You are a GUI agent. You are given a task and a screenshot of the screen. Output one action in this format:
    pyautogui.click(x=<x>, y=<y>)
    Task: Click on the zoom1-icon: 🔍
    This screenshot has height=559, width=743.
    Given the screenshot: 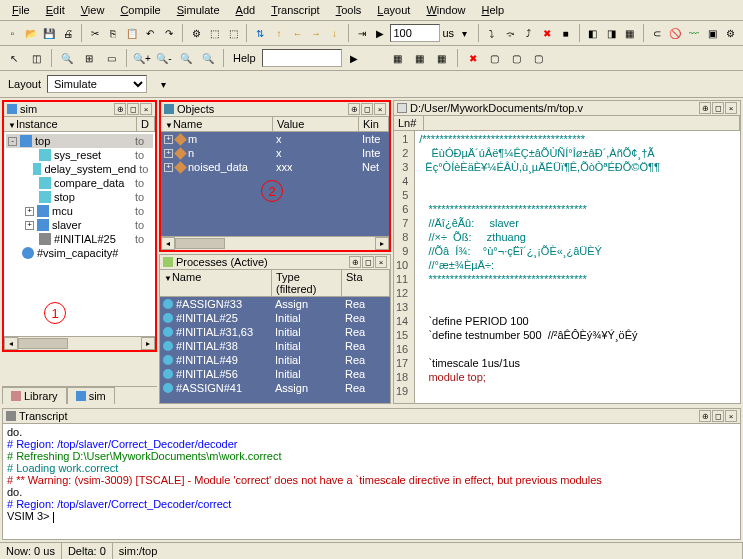 What is the action you would take?
    pyautogui.click(x=67, y=58)
    